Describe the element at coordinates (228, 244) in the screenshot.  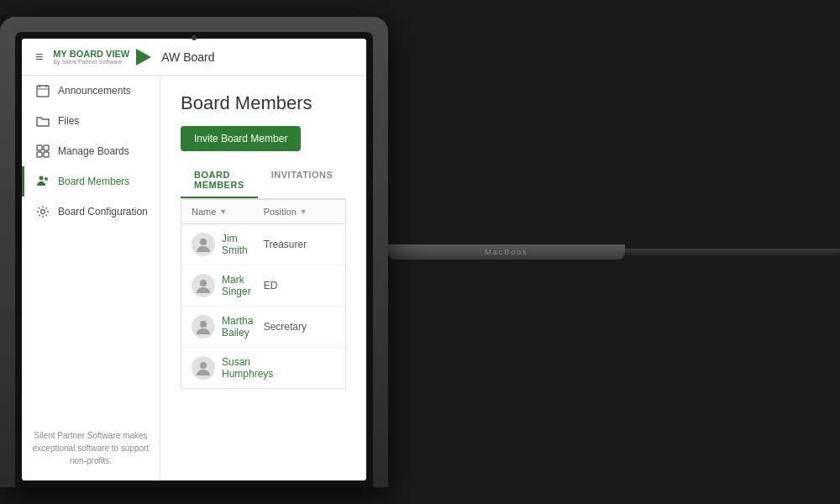
I see `row-name: Jim Smith` at that location.